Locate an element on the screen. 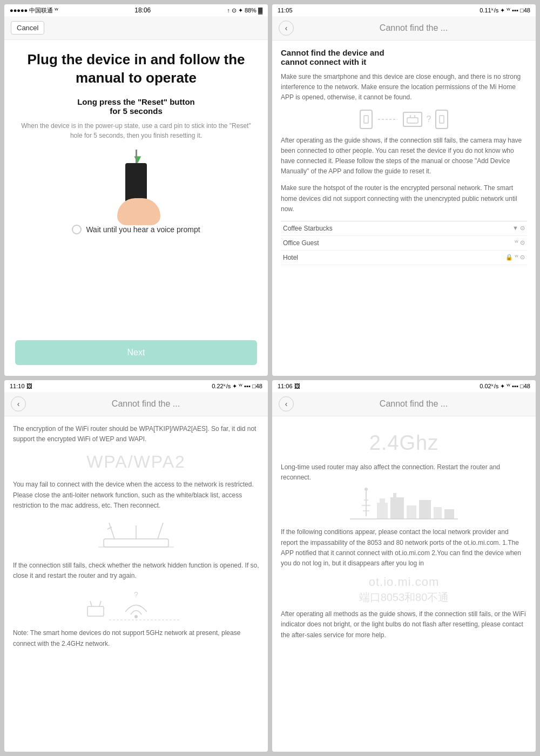 The image size is (540, 756). help-para-3-3: Note: The smart home devices do not supp… is located at coordinates (136, 638).